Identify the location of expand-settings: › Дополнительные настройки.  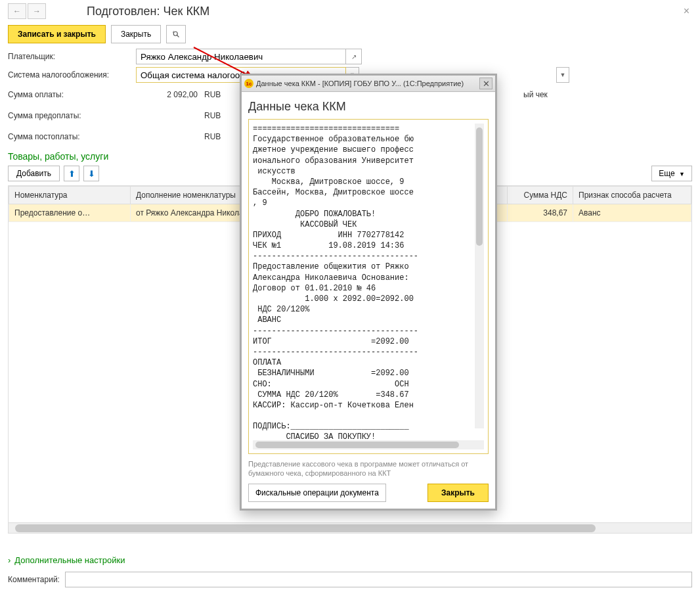
(350, 560).